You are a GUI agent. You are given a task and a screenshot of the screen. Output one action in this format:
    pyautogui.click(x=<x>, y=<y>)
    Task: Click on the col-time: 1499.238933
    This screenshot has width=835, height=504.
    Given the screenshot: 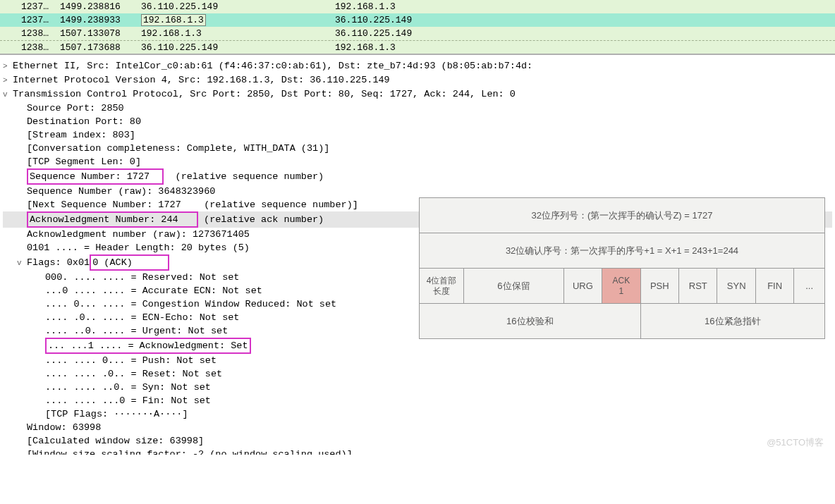 What is the action you would take?
    pyautogui.click(x=100, y=20)
    